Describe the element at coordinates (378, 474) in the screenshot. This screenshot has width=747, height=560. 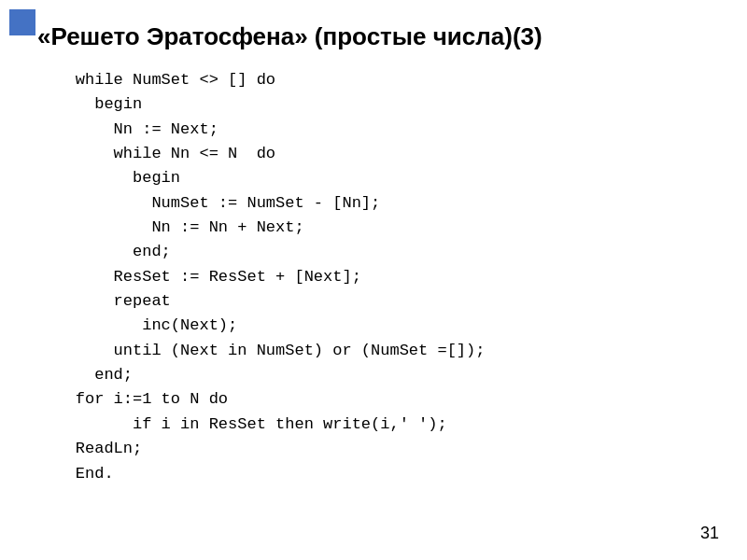
I see `code-line-17: End.` at that location.